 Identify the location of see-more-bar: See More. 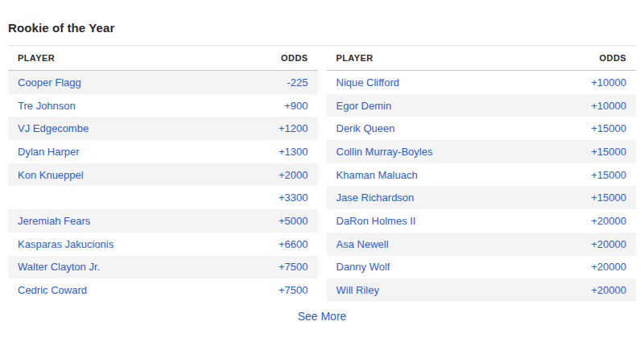
(322, 316).